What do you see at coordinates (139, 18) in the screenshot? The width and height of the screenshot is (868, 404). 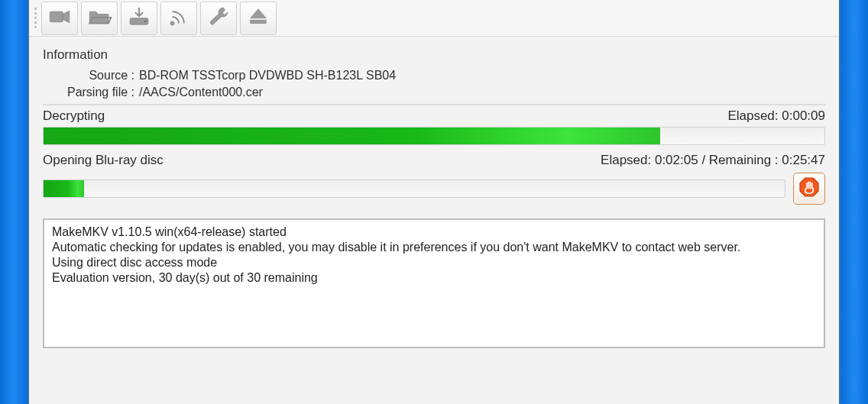 I see `save-to-disk-button` at bounding box center [139, 18].